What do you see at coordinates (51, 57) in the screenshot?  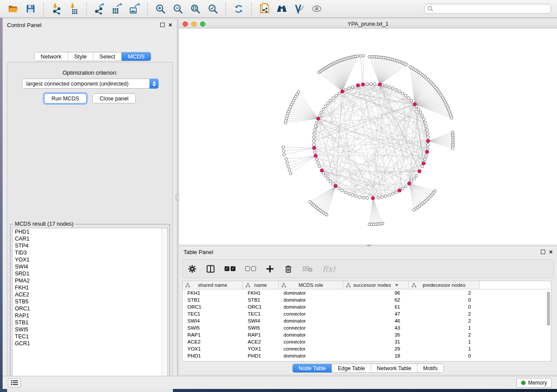 I see `tab-network: Network` at bounding box center [51, 57].